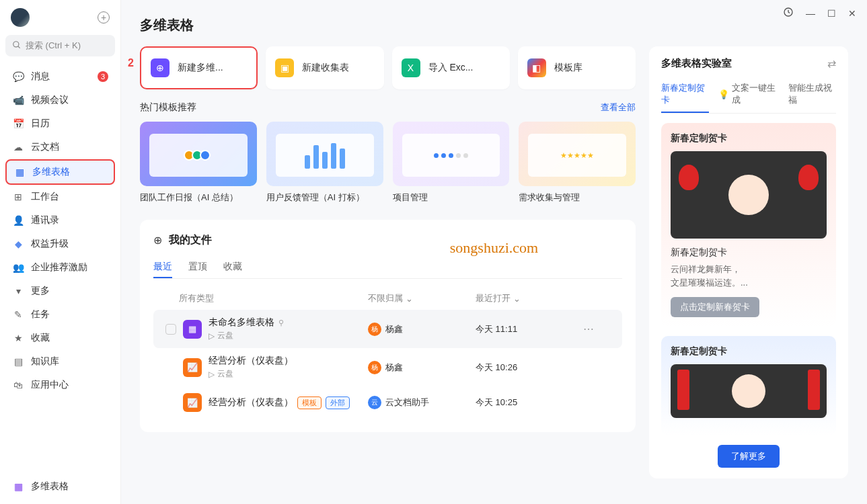  I want to click on bitable-file-icon: ▦, so click(192, 329).